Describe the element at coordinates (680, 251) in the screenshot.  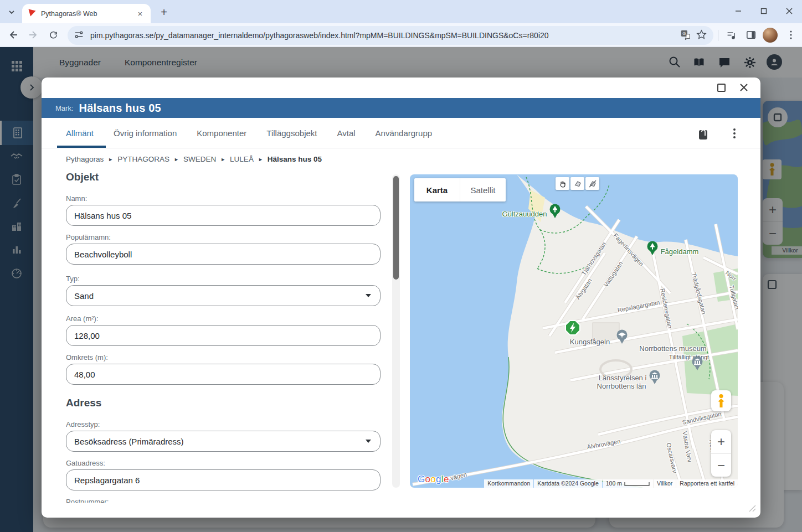
I see `poi-label-fageldamm: Fågeldamm` at that location.